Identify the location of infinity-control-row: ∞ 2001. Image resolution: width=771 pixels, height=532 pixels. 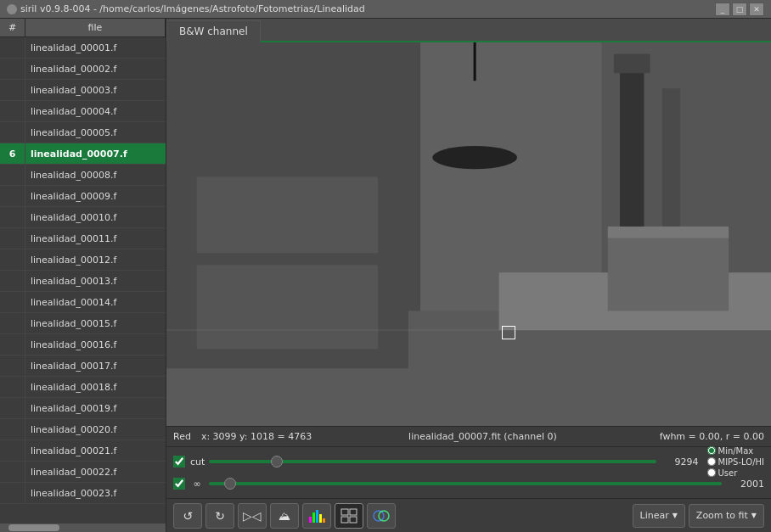
(469, 484).